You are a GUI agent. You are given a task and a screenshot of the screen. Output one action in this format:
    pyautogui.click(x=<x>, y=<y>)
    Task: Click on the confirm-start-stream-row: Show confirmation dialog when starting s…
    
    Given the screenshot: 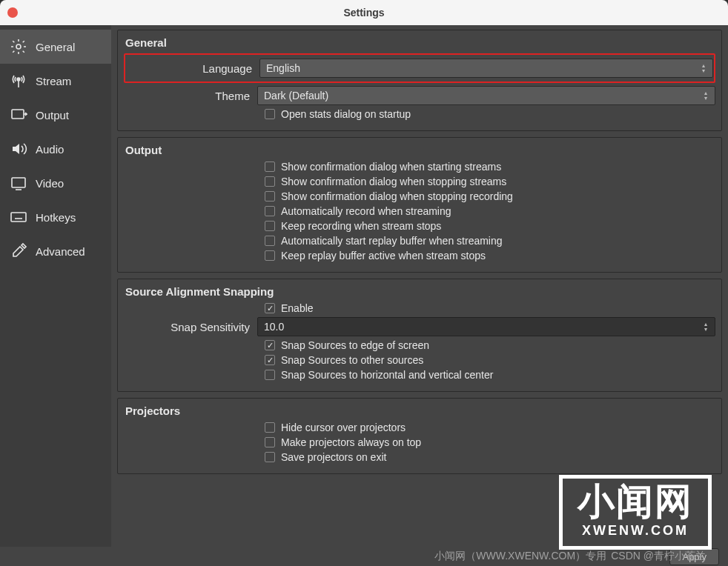 What is the action you would take?
    pyautogui.click(x=420, y=167)
    